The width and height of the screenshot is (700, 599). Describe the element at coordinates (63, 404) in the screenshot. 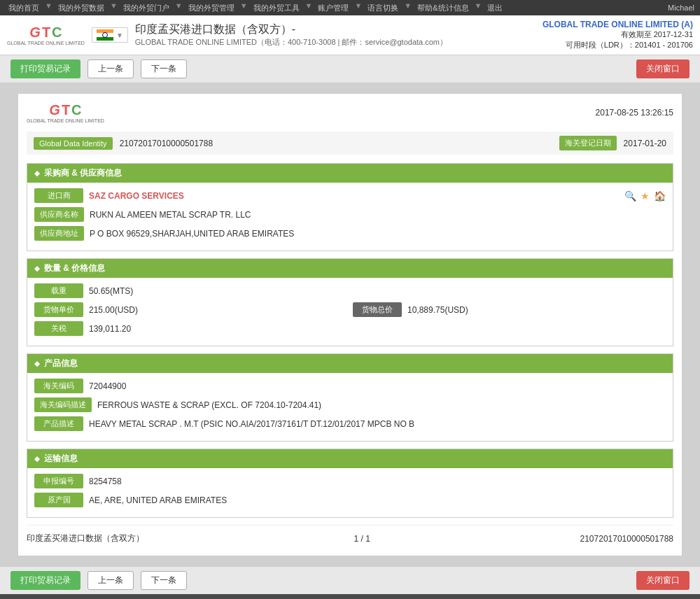

I see `hs-desc-label: 海关编码描述` at that location.